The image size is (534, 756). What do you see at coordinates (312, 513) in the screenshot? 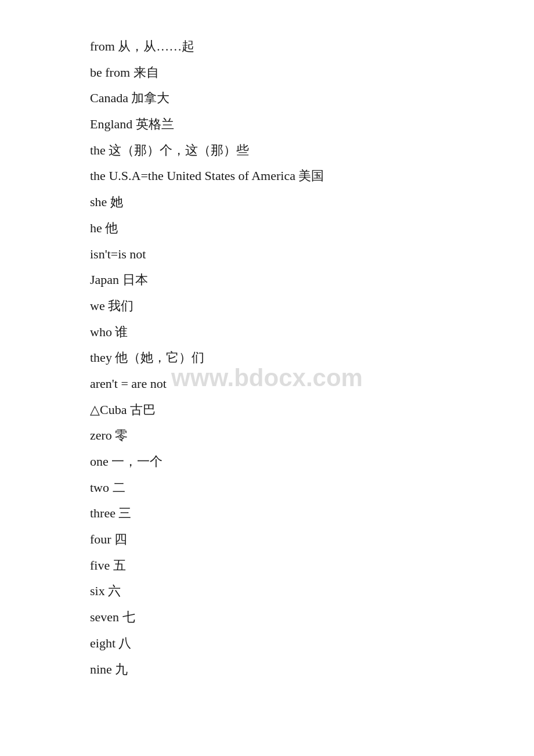
I see `vocab-item-three: three 三` at bounding box center [312, 513].